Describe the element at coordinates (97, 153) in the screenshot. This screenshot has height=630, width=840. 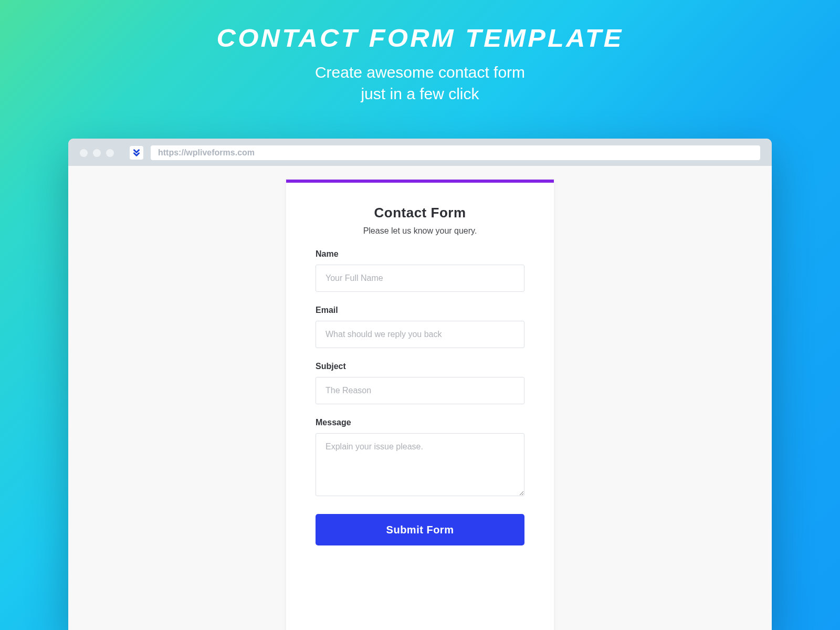
I see `window-dot-minimize-icon` at that location.